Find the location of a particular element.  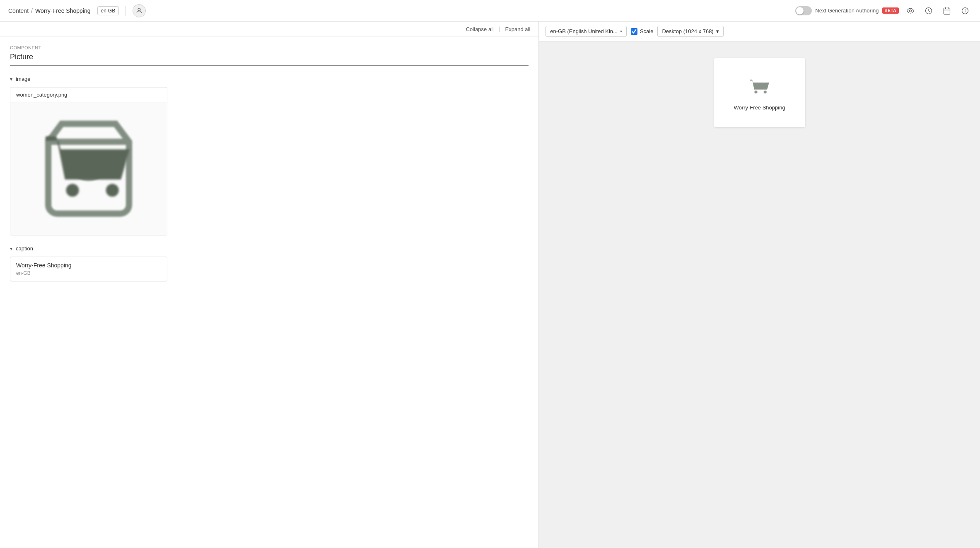

caption-section-title: caption is located at coordinates (24, 249).